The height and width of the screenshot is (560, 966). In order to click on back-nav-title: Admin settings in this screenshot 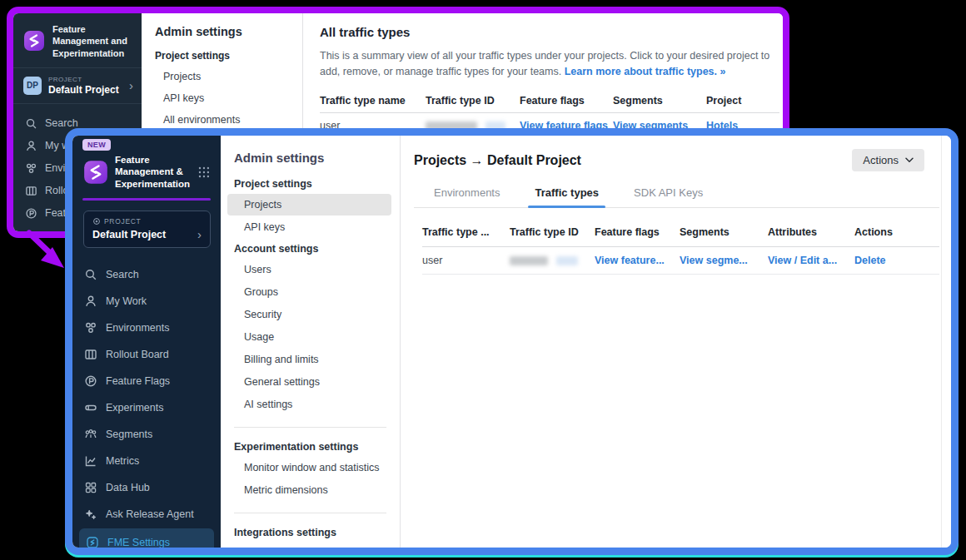, I will do `click(228, 32)`.